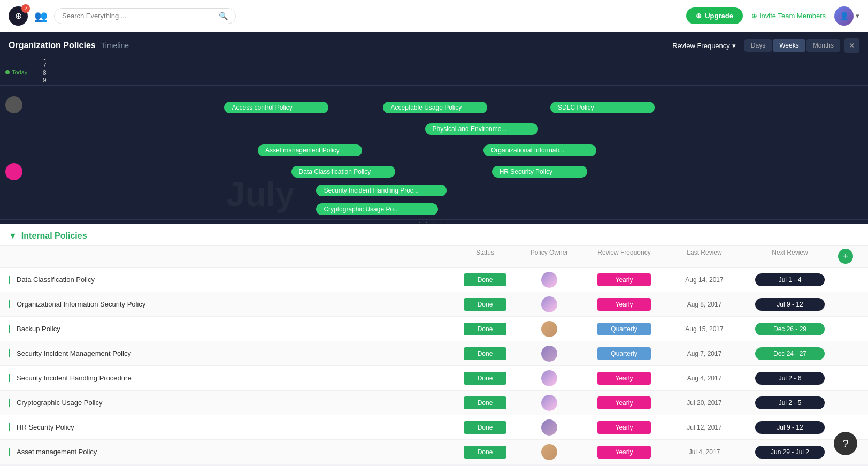 The width and height of the screenshot is (868, 466). What do you see at coordinates (481, 129) in the screenshot?
I see `gantt-bar: Physical and Environme...` at bounding box center [481, 129].